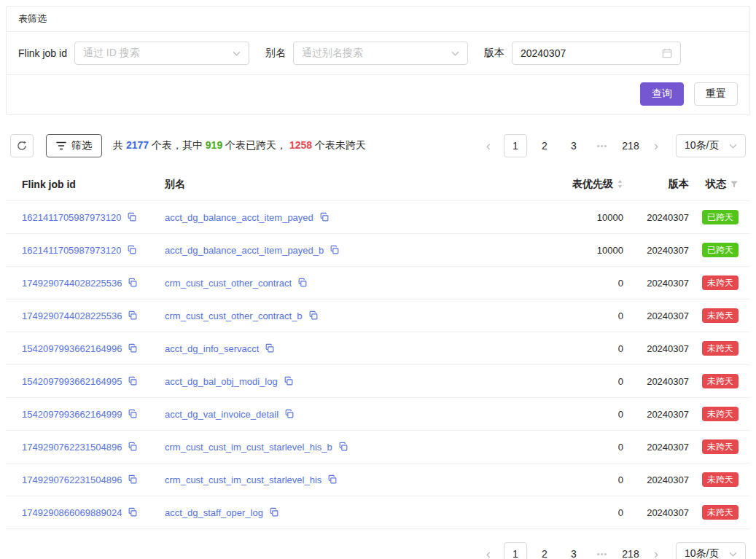 The height and width of the screenshot is (559, 756). What do you see at coordinates (701, 146) in the screenshot?
I see `page-size-value: 10条/页` at bounding box center [701, 146].